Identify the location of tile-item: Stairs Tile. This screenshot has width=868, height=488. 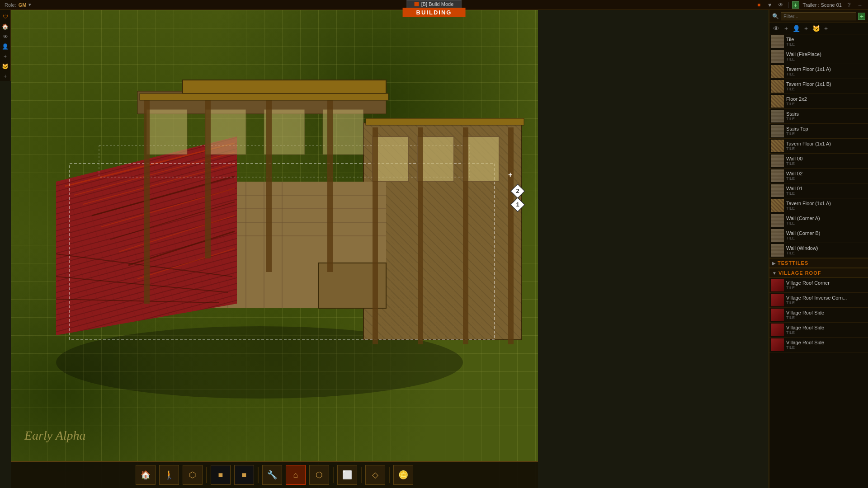
(819, 117).